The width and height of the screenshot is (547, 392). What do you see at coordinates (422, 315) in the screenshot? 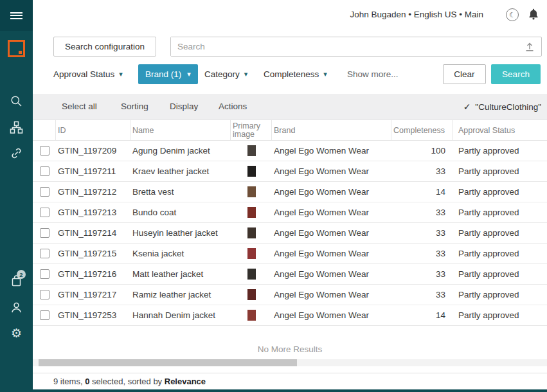
I see `cell-completeness: 14` at bounding box center [422, 315].